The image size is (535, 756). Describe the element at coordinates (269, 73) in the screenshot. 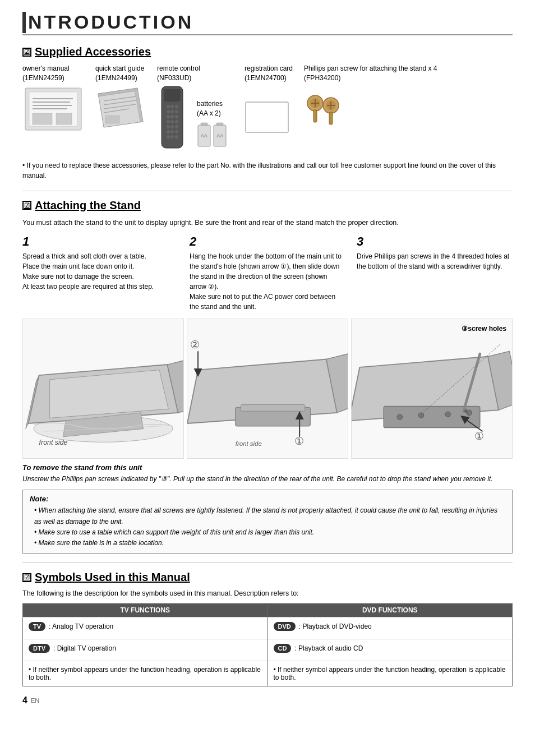

I see `accessory-label-card: registration card (1EMN24700)` at that location.